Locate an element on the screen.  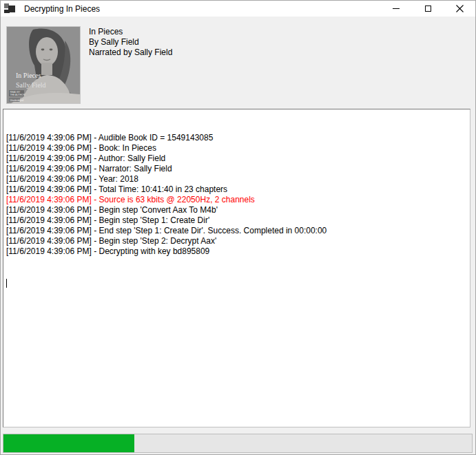
log-line: [11/6/2019 4:39:06 PM] - Audible Book ID… is located at coordinates (237, 138).